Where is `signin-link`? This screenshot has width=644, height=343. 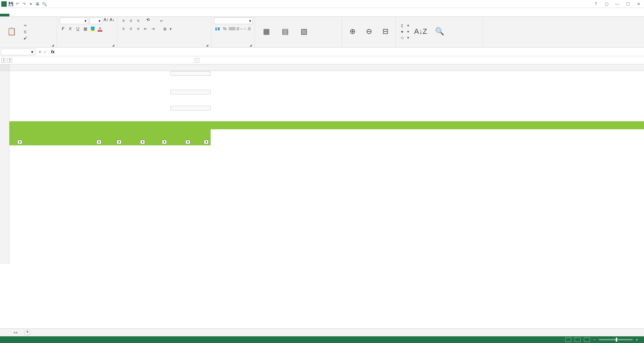
signin-link is located at coordinates (641, 15).